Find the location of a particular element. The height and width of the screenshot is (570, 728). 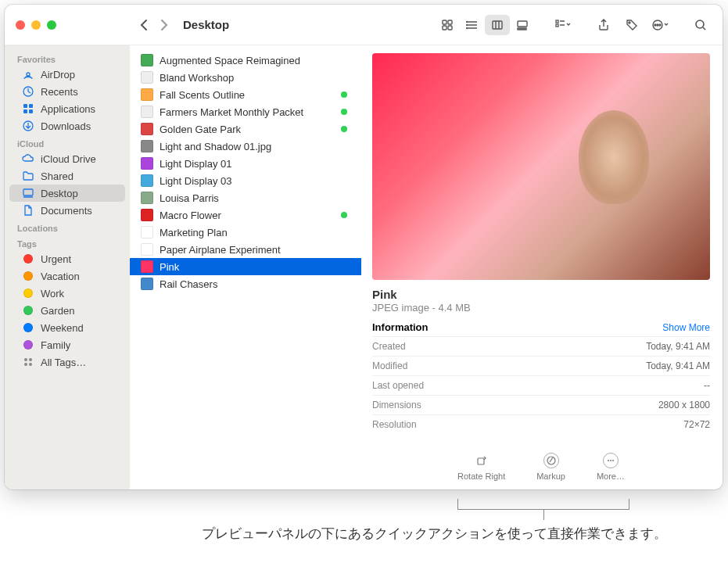

sidebar-item-airdrop: AirDrop is located at coordinates (67, 74).